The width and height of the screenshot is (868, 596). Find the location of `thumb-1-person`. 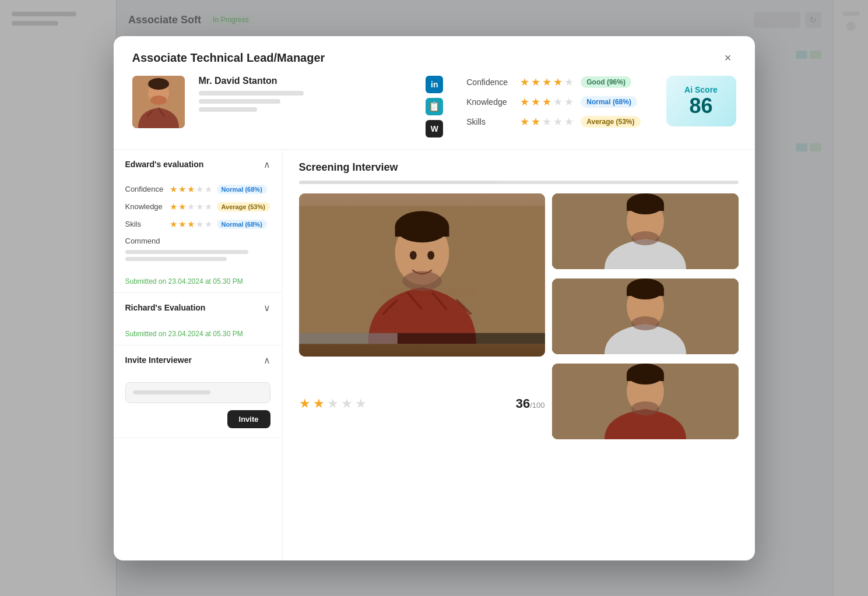

thumb-1-person is located at coordinates (645, 231).